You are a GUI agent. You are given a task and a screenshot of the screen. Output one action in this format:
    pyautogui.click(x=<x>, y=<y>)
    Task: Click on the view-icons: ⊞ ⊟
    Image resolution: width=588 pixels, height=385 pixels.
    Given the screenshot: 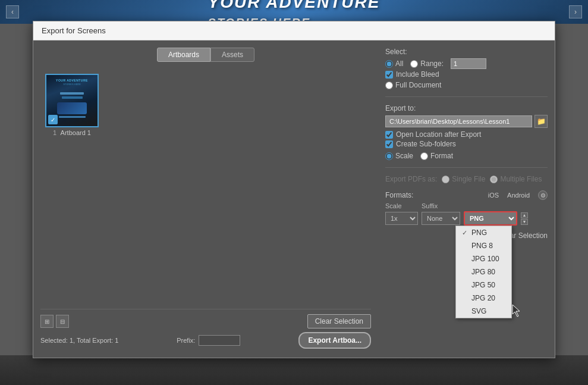 What is the action you would take?
    pyautogui.click(x=55, y=321)
    